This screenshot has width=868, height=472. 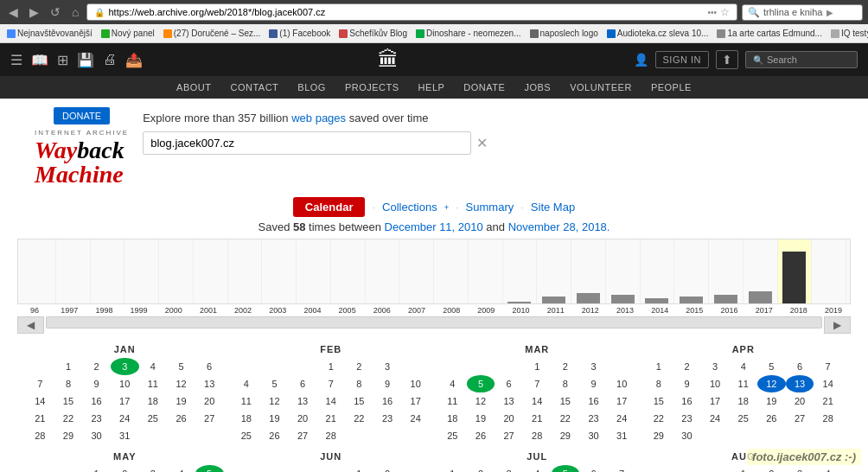 I want to click on cal-day: 13, so click(x=801, y=384).